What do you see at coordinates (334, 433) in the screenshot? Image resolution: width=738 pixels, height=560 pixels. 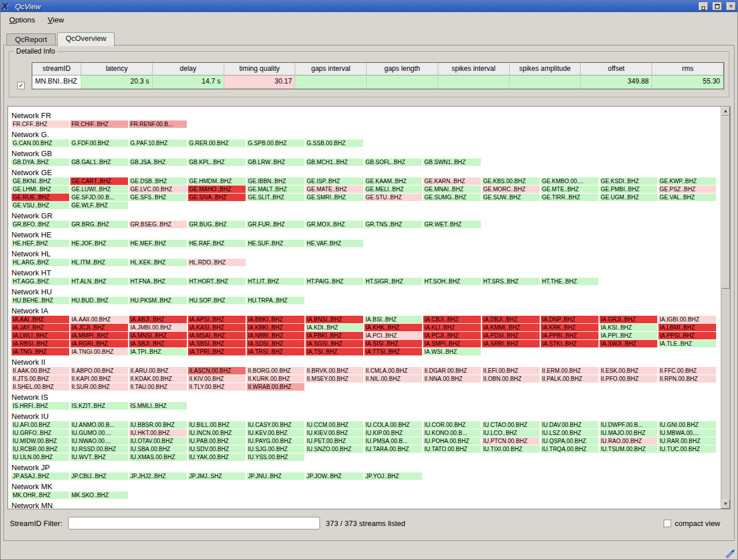 I see `stream-cell: IU.KIEV.00.BHZ` at bounding box center [334, 433].